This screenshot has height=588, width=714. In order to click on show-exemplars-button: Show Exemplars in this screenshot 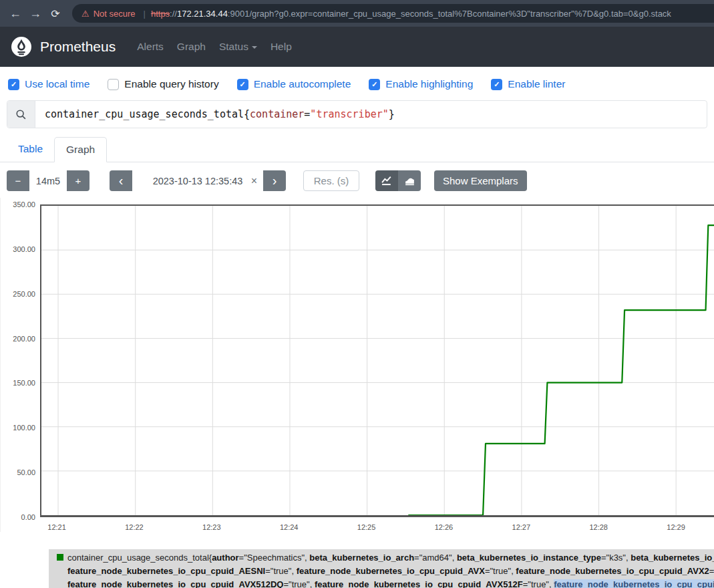, I will do `click(481, 180)`.